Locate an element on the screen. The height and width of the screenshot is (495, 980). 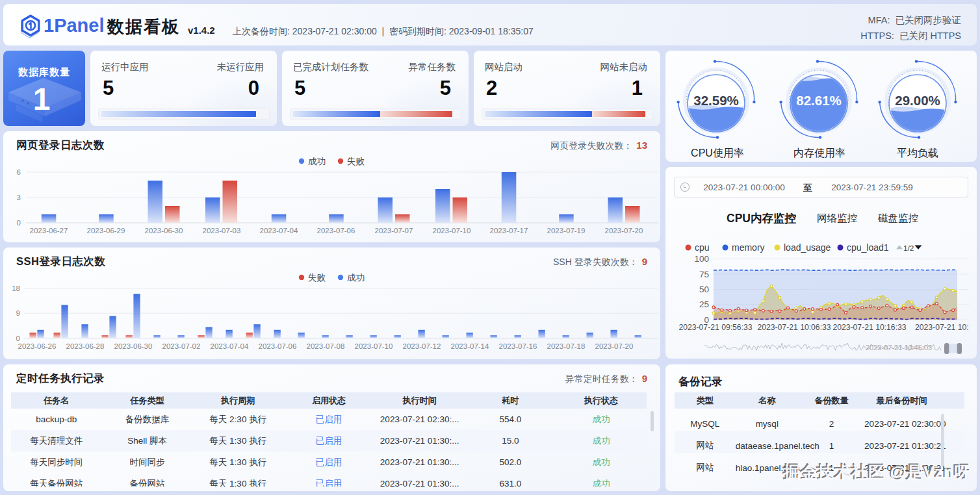
svg-text: cpu_load1 is located at coordinates (868, 247).